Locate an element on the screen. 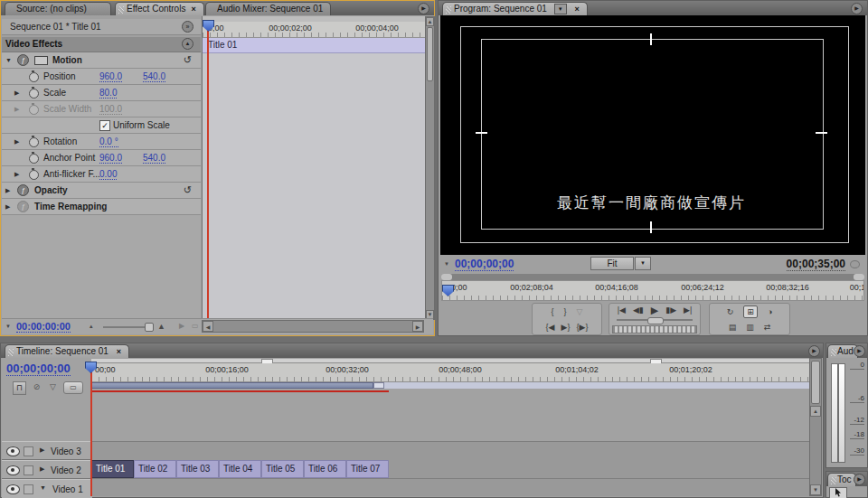 This screenshot has height=498, width=868. zoom-slider-track is located at coordinates (127, 327).